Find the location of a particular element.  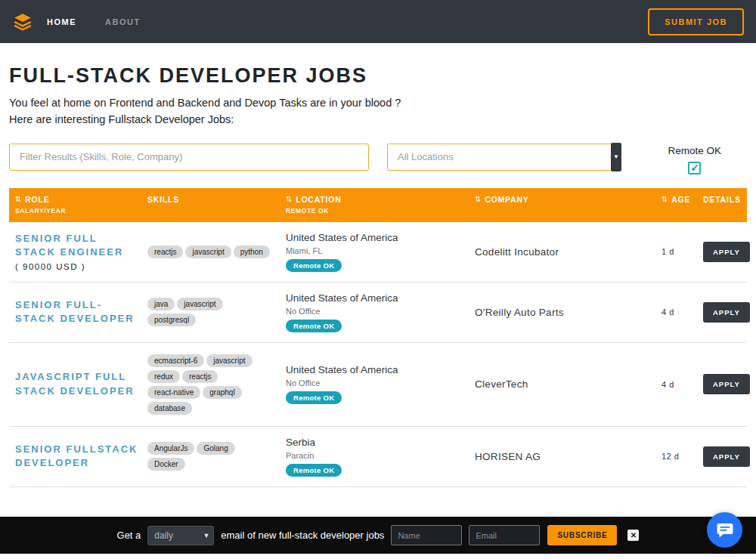

filter-search-input is located at coordinates (189, 157).